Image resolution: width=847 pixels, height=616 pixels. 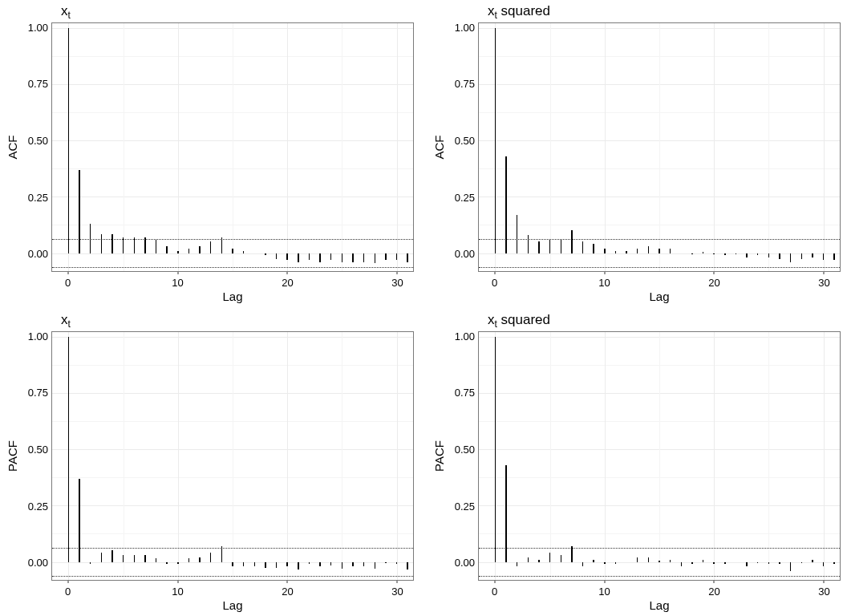 What do you see at coordinates (237, 12) in the screenshot?
I see `chart-title: xt` at bounding box center [237, 12].